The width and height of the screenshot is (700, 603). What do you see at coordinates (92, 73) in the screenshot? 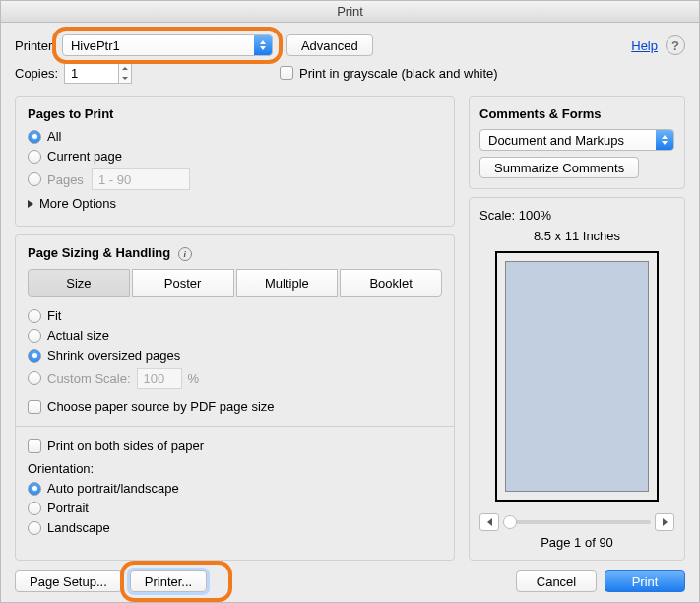
I see `copies-input: 1` at bounding box center [92, 73].